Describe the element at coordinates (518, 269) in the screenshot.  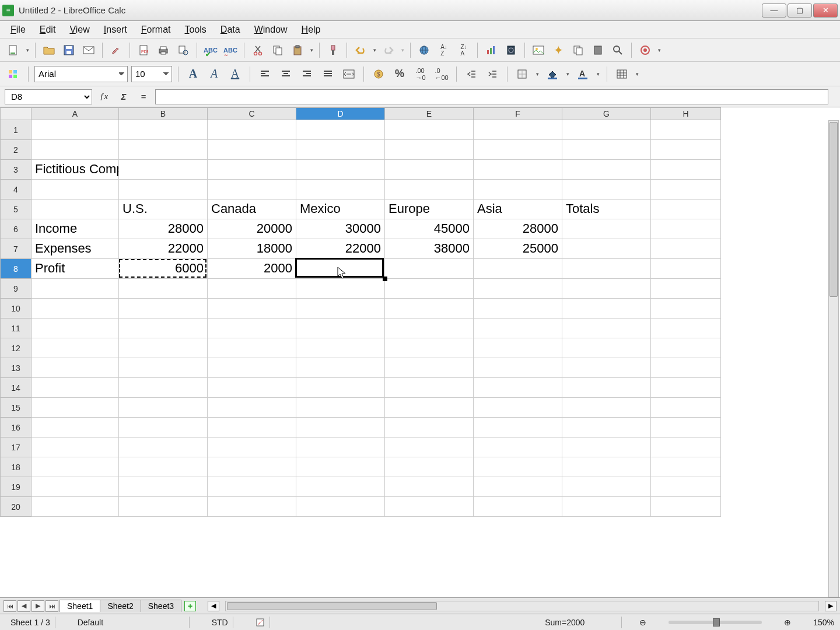
I see `cell-F8` at that location.